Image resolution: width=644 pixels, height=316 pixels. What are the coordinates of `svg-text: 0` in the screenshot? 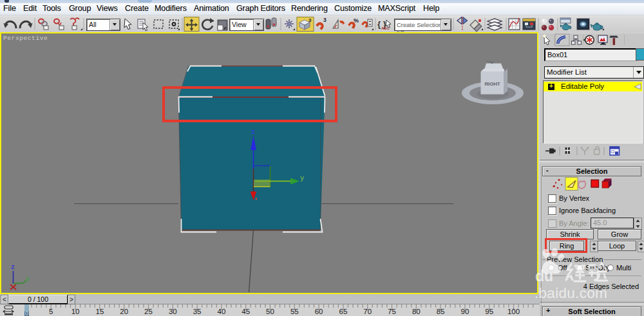 It's located at (27, 313).